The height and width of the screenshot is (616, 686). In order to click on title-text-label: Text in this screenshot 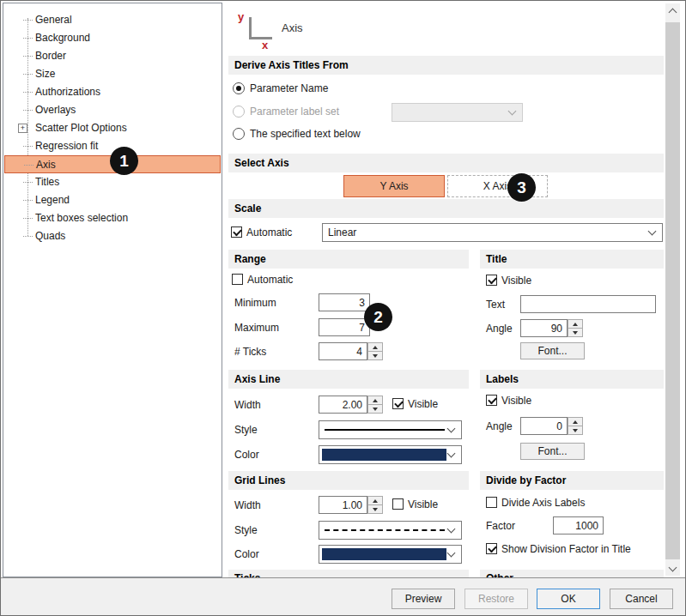, I will do `click(495, 305)`.